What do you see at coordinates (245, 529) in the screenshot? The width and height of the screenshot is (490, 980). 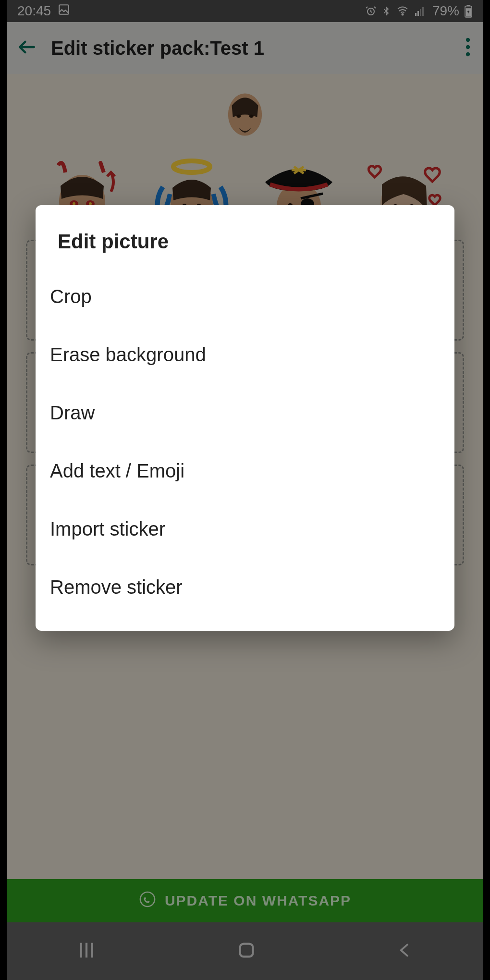 I see `dialog-option-import-sticker: Import sticker` at bounding box center [245, 529].